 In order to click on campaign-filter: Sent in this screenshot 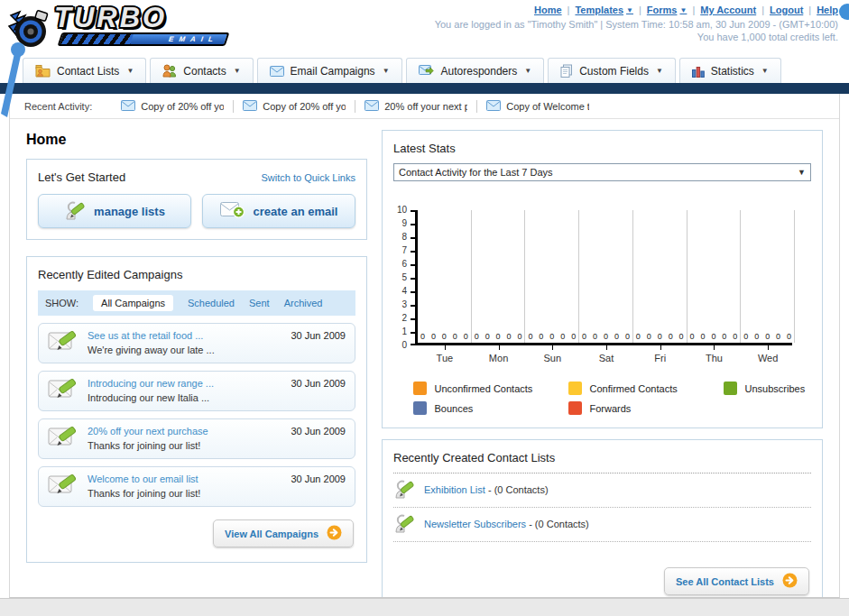, I will do `click(260, 303)`.